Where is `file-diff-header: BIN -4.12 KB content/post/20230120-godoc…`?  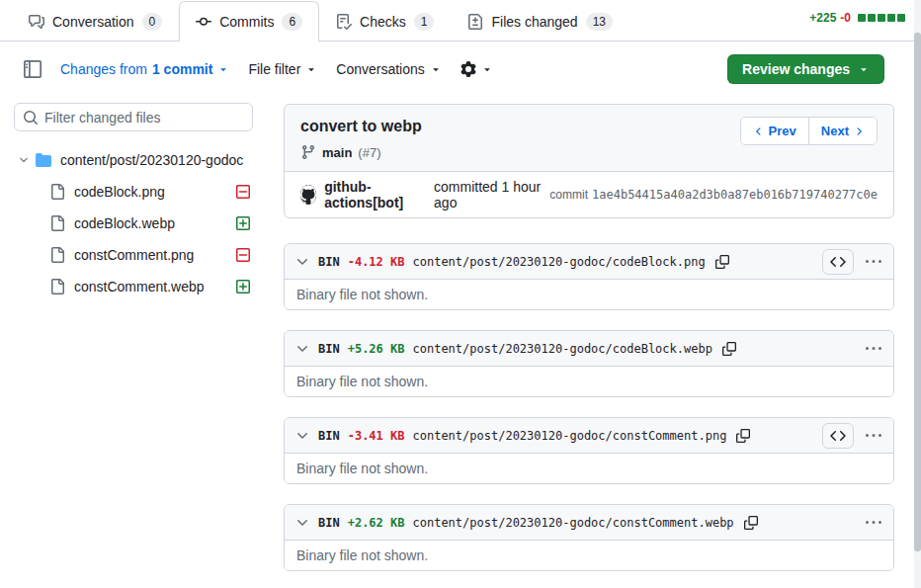
file-diff-header: BIN -4.12 KB content/post/20230120-godoc… is located at coordinates (589, 262).